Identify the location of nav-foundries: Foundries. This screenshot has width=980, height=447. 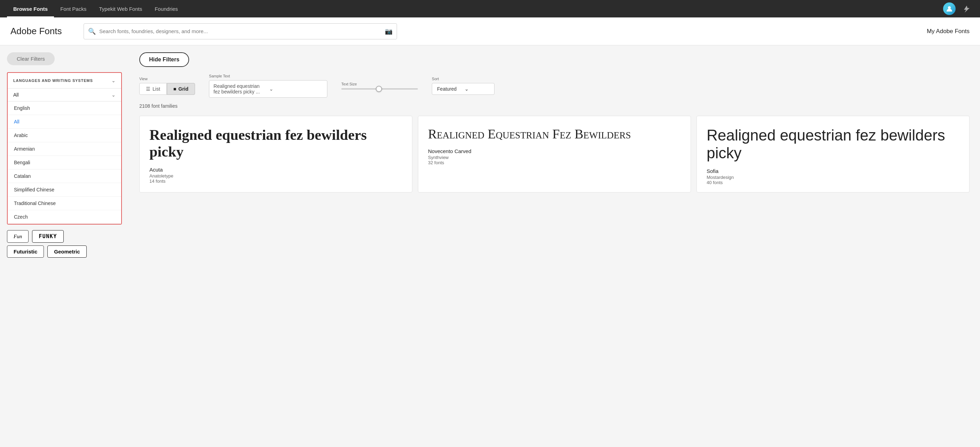
(166, 9).